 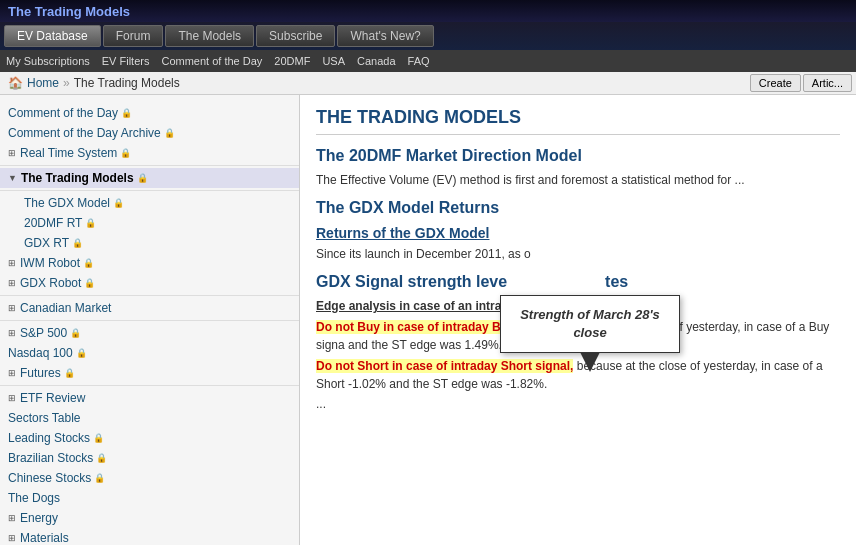 I want to click on logo-title: The Trading Models, so click(x=69, y=12).